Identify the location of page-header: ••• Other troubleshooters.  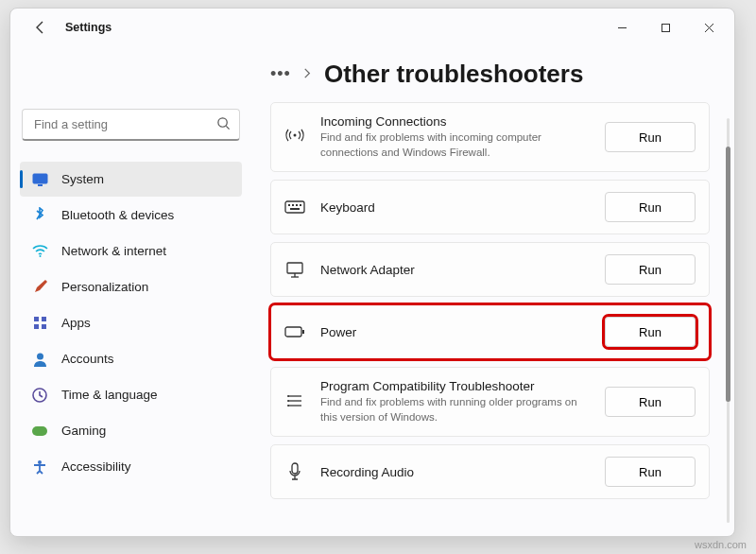
(497, 78).